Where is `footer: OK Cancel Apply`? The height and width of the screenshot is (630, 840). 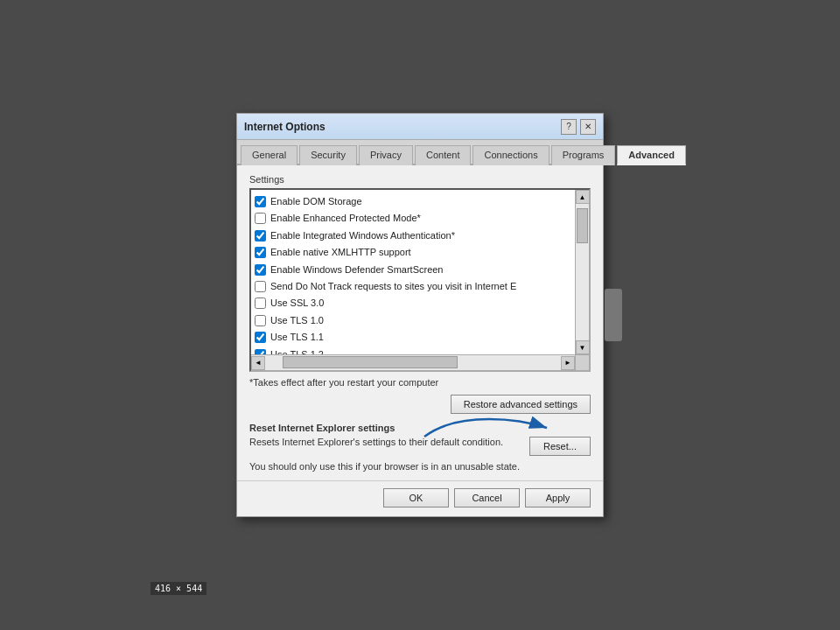 footer: OK Cancel Apply is located at coordinates (420, 499).